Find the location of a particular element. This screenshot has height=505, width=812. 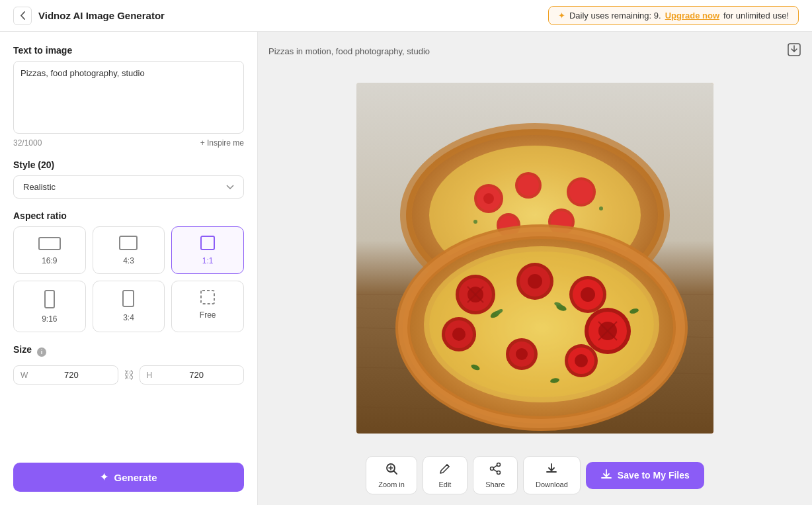

ratio-4-3-icon is located at coordinates (128, 243).